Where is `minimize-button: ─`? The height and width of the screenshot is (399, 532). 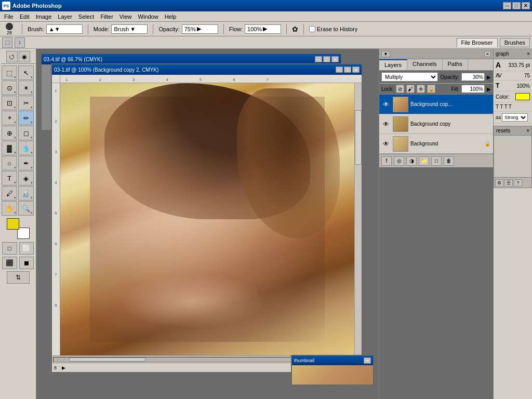
minimize-button: ─ is located at coordinates (507, 6).